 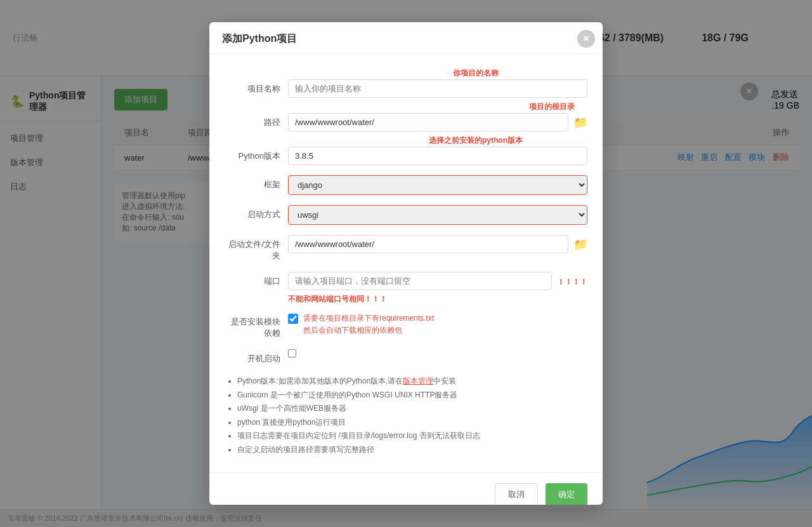 I want to click on info-item-5: 自定义启动的项目路径需要填写完整路径, so click(x=412, y=450).